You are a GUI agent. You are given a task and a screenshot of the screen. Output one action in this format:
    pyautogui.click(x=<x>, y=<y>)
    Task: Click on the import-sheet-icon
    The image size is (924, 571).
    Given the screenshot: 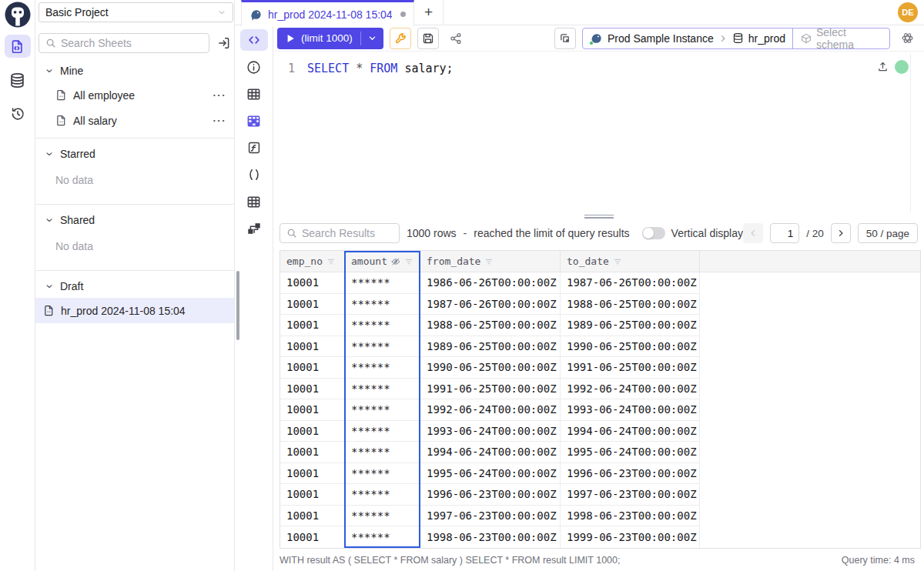 What is the action you would take?
    pyautogui.click(x=224, y=43)
    